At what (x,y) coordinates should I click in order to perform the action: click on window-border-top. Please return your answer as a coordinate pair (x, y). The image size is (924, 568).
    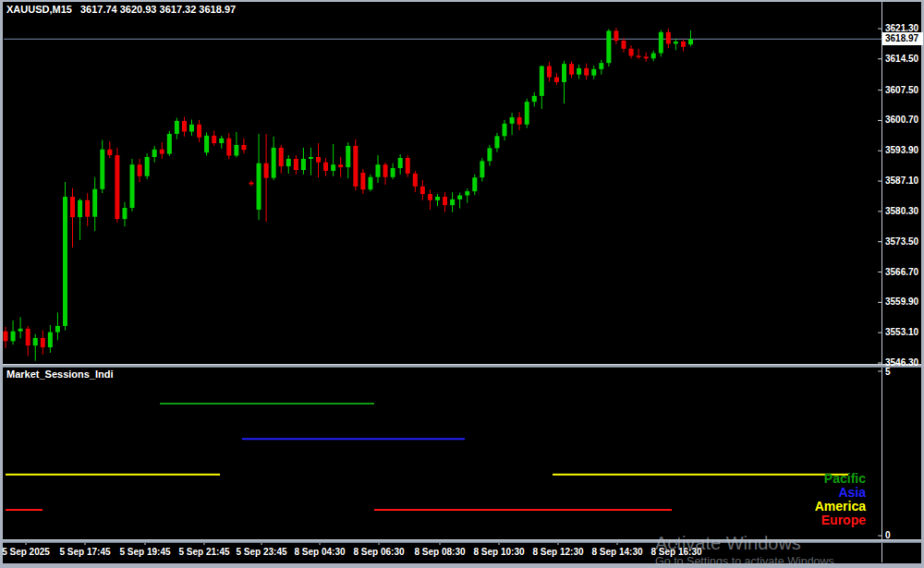
    Looking at the image, I should click on (462, 1).